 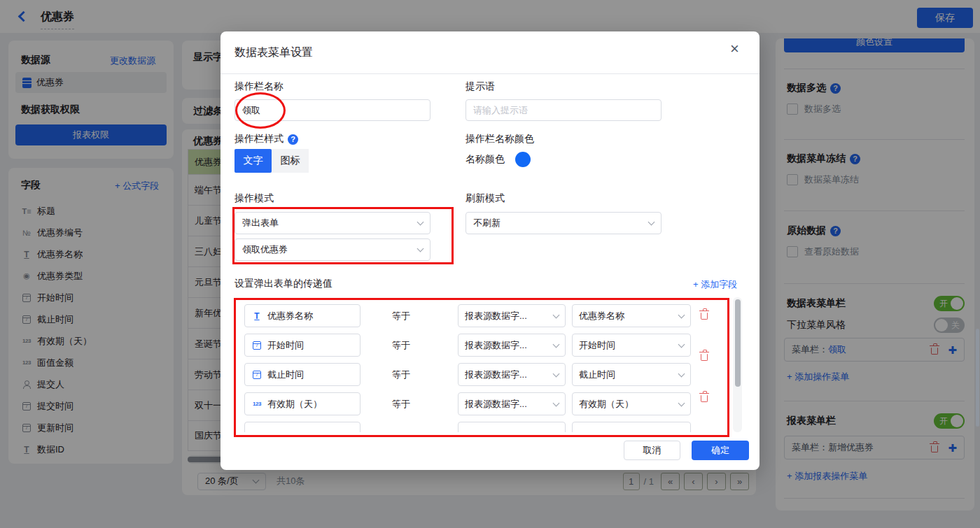 What do you see at coordinates (738, 365) in the screenshot?
I see `transfer-scrollbar` at bounding box center [738, 365].